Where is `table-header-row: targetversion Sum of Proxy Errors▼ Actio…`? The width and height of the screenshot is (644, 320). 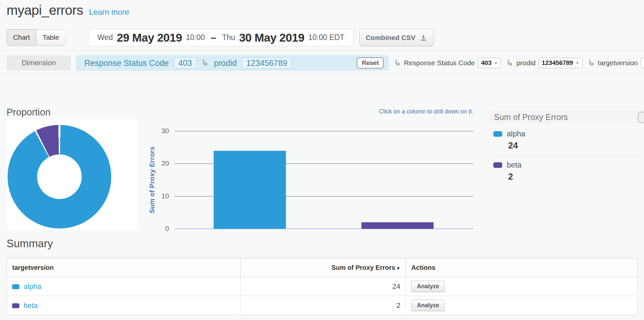
table-header-row: targetversion Sum of Proxy Errors▼ Actio… is located at coordinates (322, 268).